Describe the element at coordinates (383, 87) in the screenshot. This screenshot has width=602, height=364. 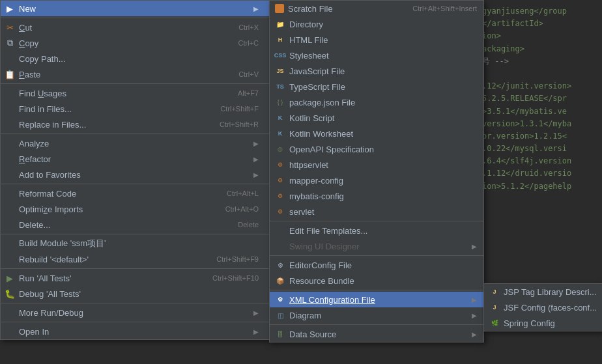
I see `typescript-file-label: TypeScript File` at that location.